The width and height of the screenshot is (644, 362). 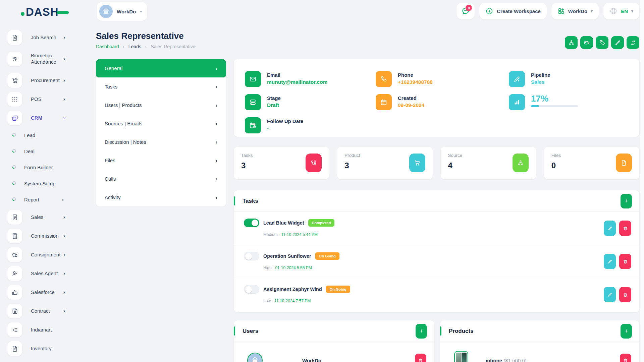 What do you see at coordinates (613, 11) in the screenshot?
I see `globe-icon` at bounding box center [613, 11].